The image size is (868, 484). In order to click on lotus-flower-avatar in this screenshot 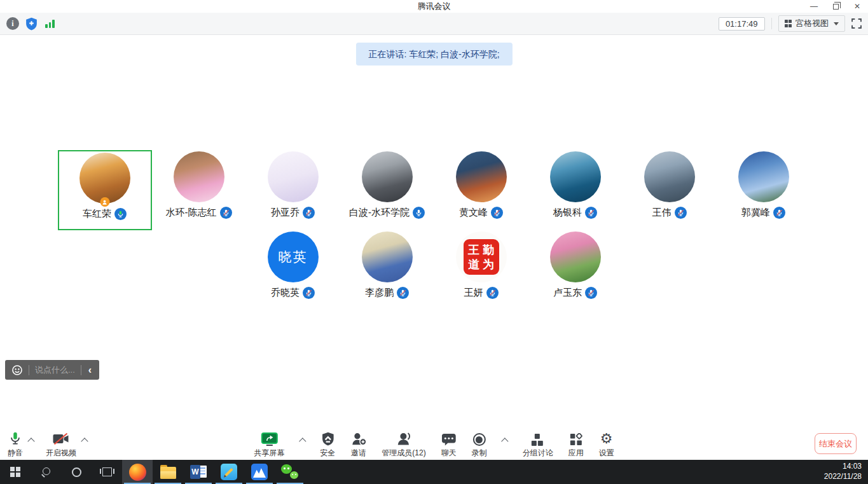, I will do `click(575, 257)`.